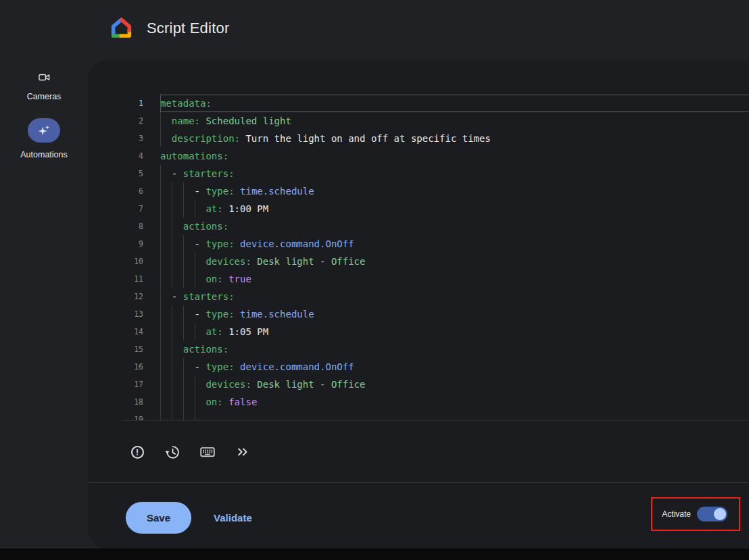 The width and height of the screenshot is (749, 560). Describe the element at coordinates (132, 174) in the screenshot. I see `line-number: 5` at that location.